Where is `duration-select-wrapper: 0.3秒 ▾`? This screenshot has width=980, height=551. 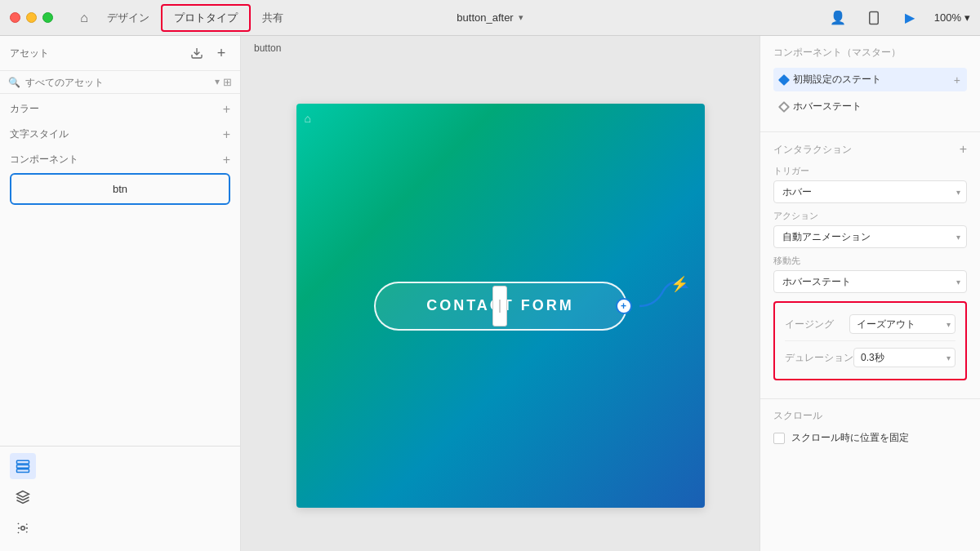
duration-select-wrapper: 0.3秒 ▾ is located at coordinates (905, 358).